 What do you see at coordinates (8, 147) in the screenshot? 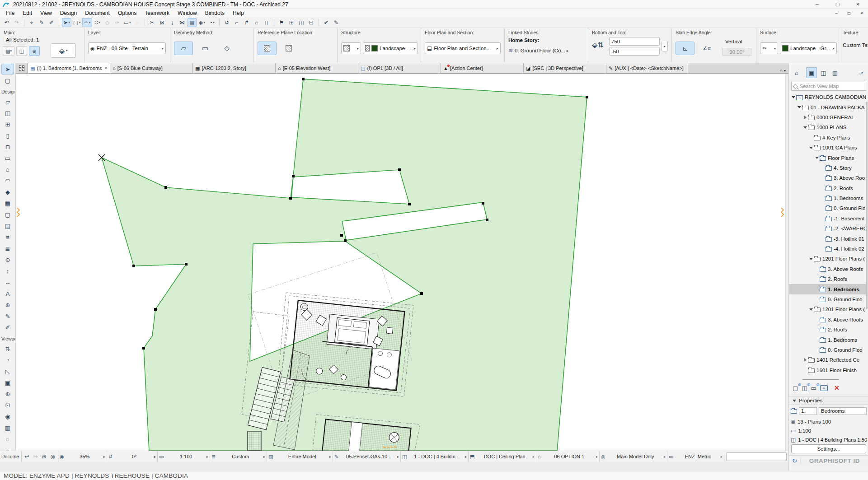
I see `beam-tool: ⊓` at bounding box center [8, 147].